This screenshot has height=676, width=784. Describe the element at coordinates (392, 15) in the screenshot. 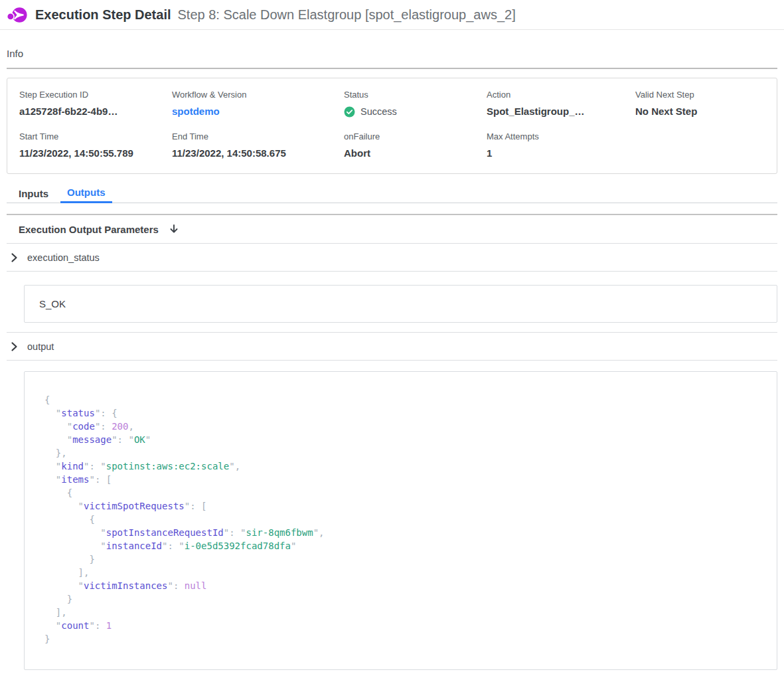

I see `header: Execution Step Detail Step 8: Scale Down…` at that location.